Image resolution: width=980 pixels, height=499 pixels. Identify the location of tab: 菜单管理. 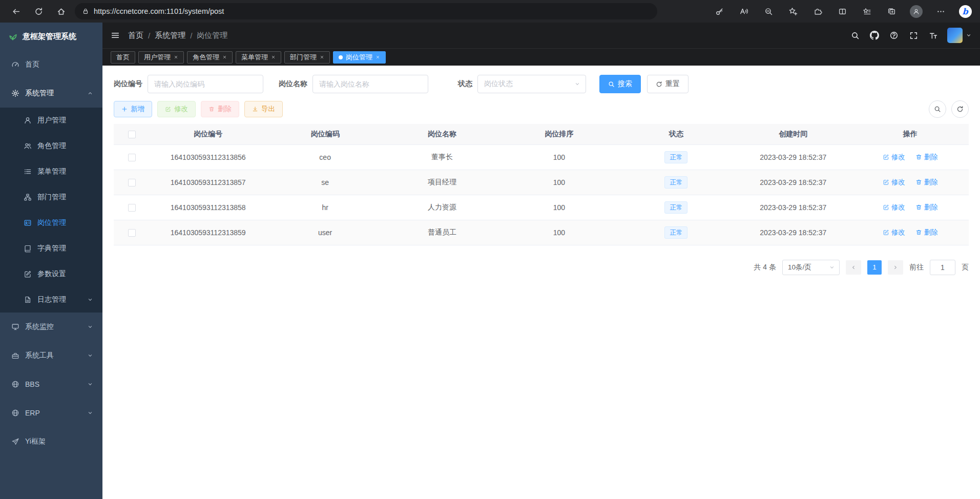
(258, 57).